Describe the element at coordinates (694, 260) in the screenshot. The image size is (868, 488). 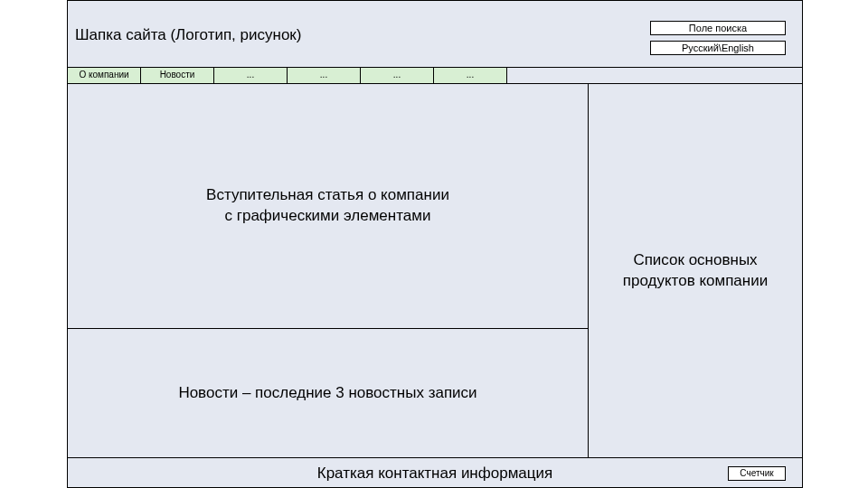
I see `products-line-1: Список основных` at that location.